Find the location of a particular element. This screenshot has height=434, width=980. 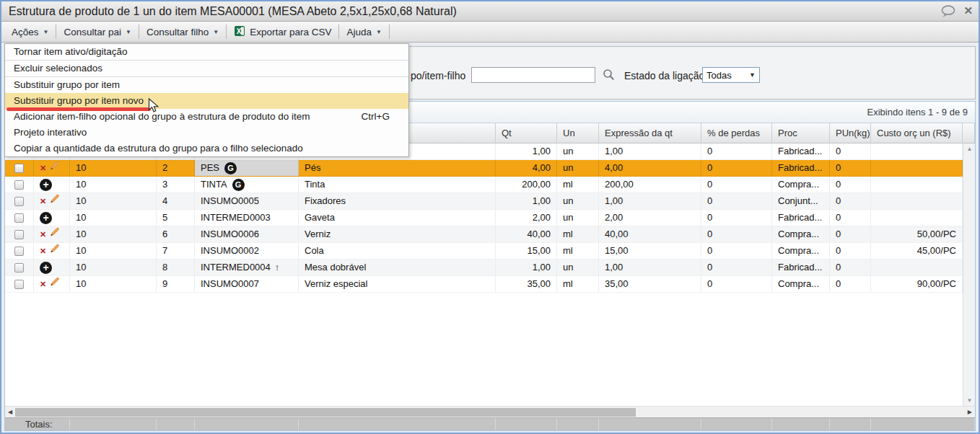

menu-item-1: Excluir selecionados is located at coordinates (206, 68).